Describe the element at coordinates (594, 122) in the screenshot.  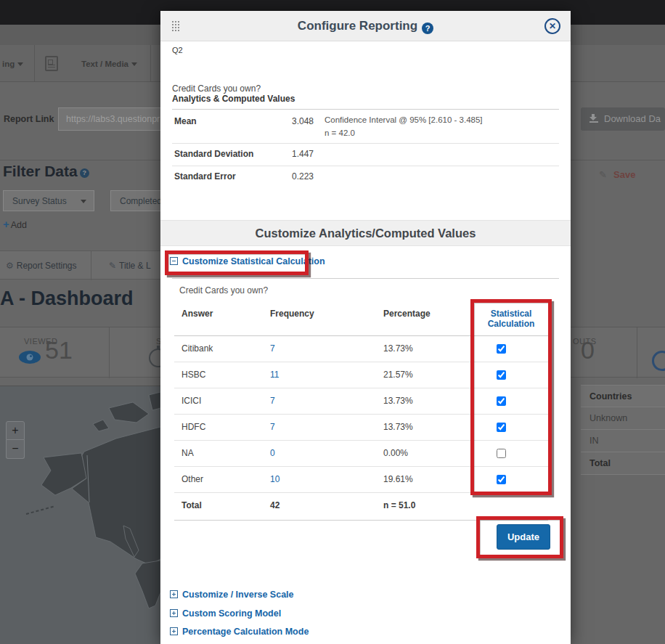
I see `download-icon-bar` at that location.